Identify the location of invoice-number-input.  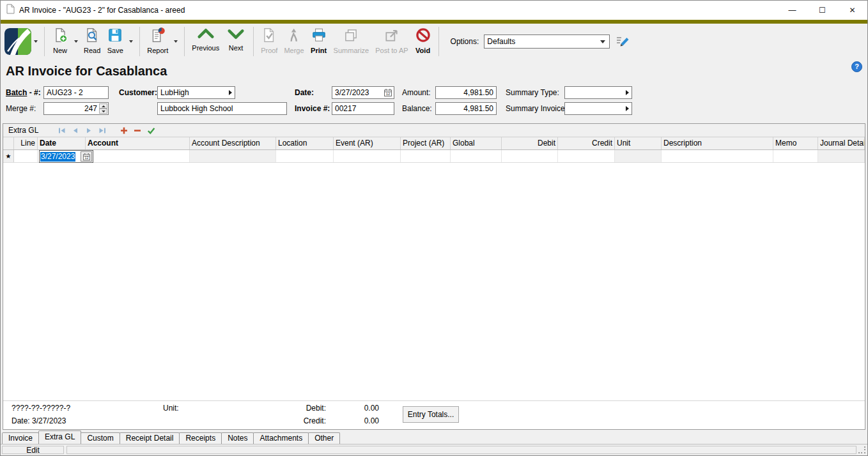
(363, 109).